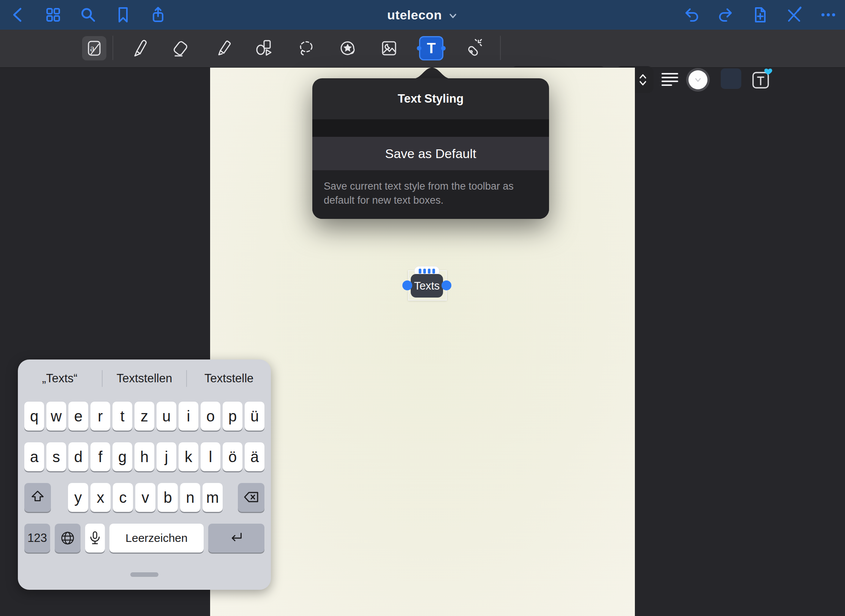 The image size is (845, 616). Describe the element at coordinates (407, 285) in the screenshot. I see `textbox-resize-handle-left` at that location.